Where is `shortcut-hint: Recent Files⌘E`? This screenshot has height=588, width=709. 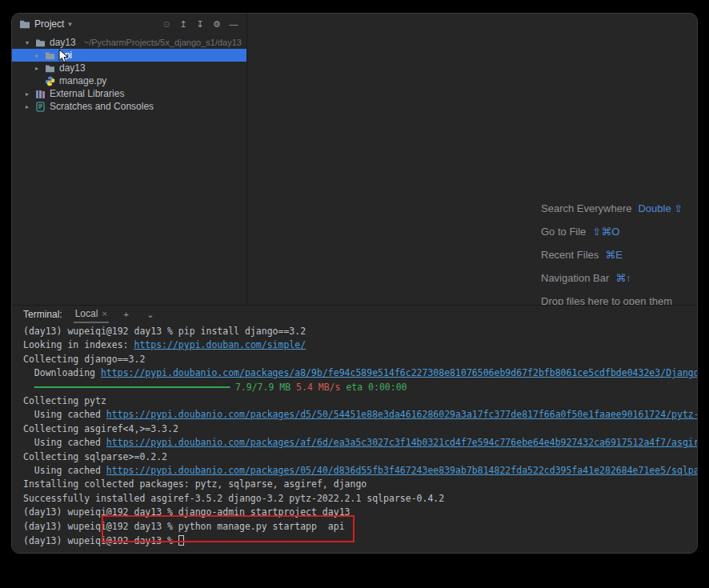 shortcut-hint: Recent Files⌘E is located at coordinates (611, 255).